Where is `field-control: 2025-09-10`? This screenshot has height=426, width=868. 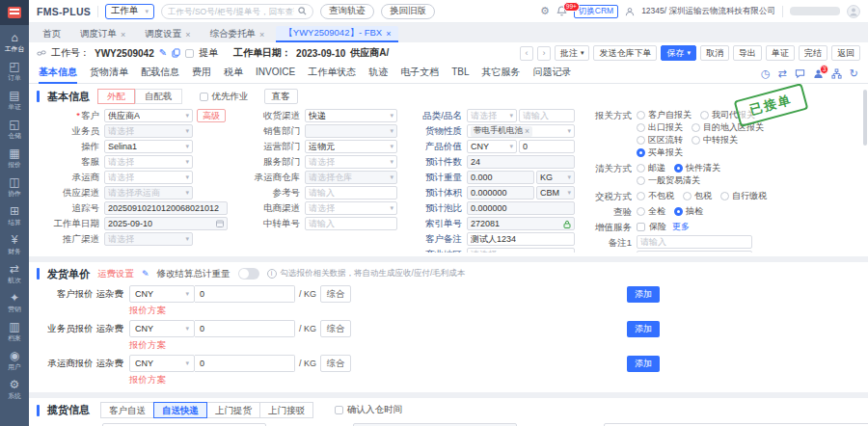 field-control: 2025-09-10 is located at coordinates (166, 224).